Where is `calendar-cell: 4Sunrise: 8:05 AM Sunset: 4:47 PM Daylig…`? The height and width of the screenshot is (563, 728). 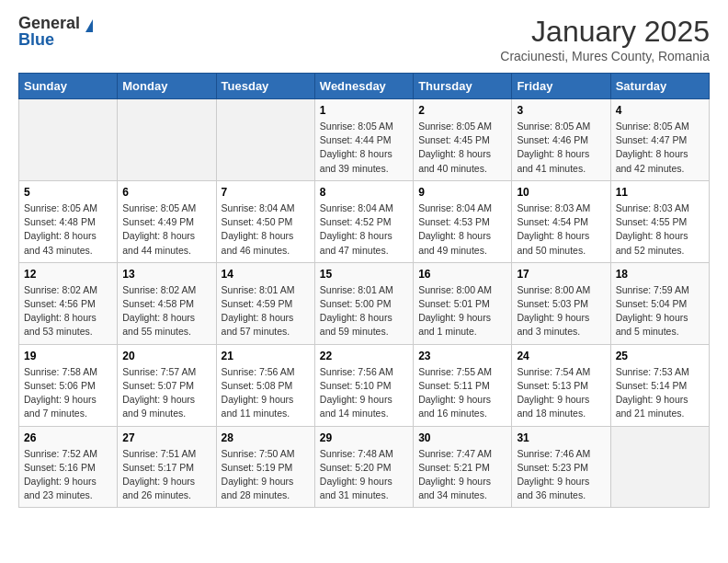
calendar-cell: 4Sunrise: 8:05 AM Sunset: 4:47 PM Daylig… is located at coordinates (660, 140).